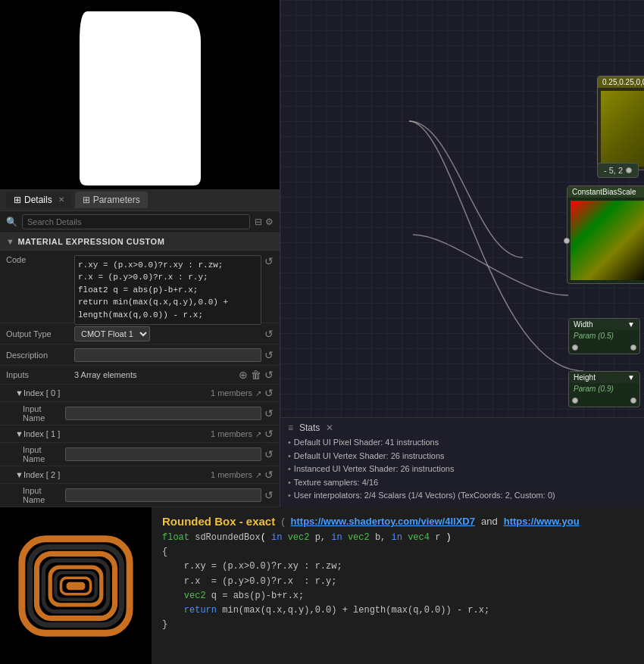 This screenshot has height=664, width=644. Describe the element at coordinates (398, 625) in the screenshot. I see `code-line-6: }` at that location.